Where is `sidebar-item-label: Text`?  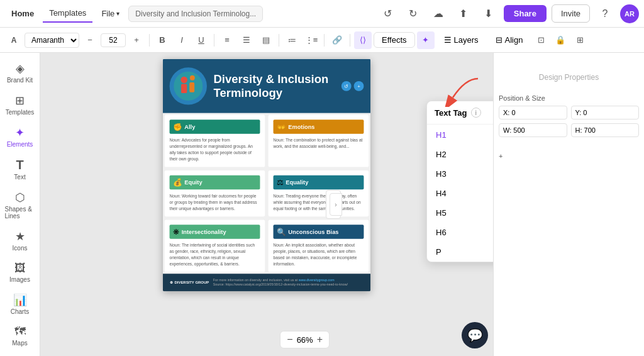 sidebar-item-label: Text is located at coordinates (19, 177).